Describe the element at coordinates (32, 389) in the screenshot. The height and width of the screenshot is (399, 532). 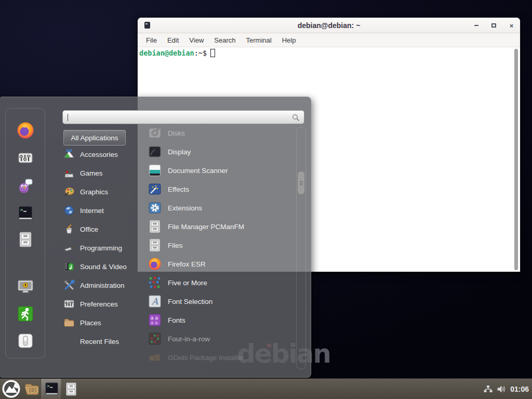
I see `taskbar-file-manager-folder: [D]` at that location.